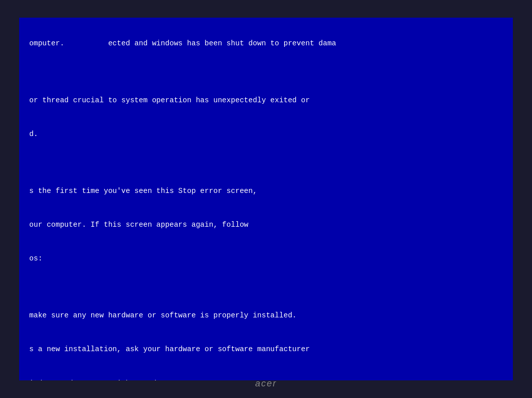 The width and height of the screenshot is (532, 398). What do you see at coordinates (139, 225) in the screenshot?
I see `line-5: our computer. If this screen appears aga…` at bounding box center [139, 225].